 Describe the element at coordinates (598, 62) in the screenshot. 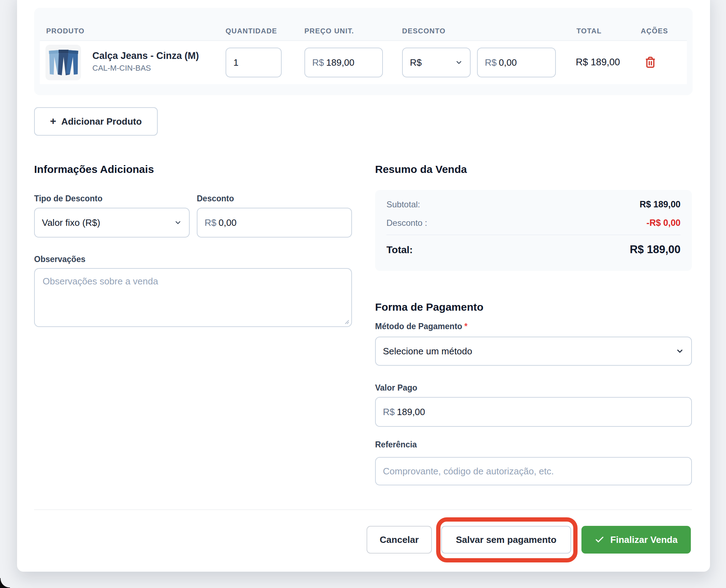

I see `row-total: R$ 189,00` at that location.